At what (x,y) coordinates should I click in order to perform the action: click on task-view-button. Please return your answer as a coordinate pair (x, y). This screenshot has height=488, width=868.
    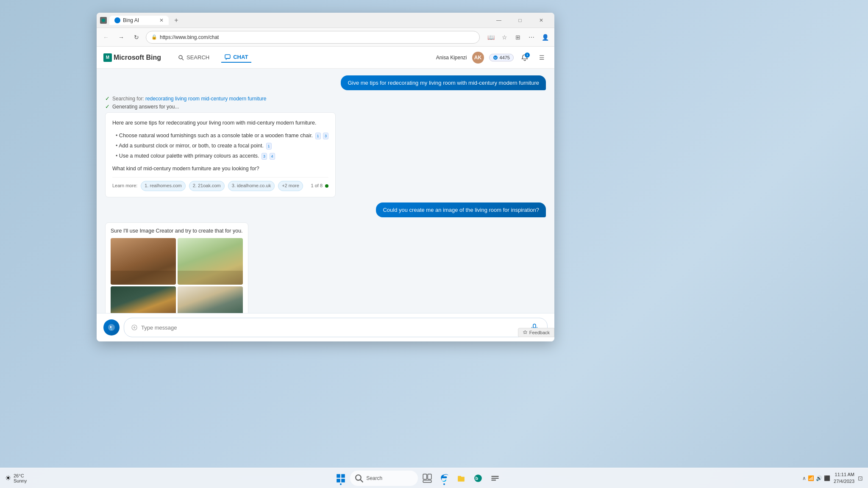
    Looking at the image, I should click on (427, 478).